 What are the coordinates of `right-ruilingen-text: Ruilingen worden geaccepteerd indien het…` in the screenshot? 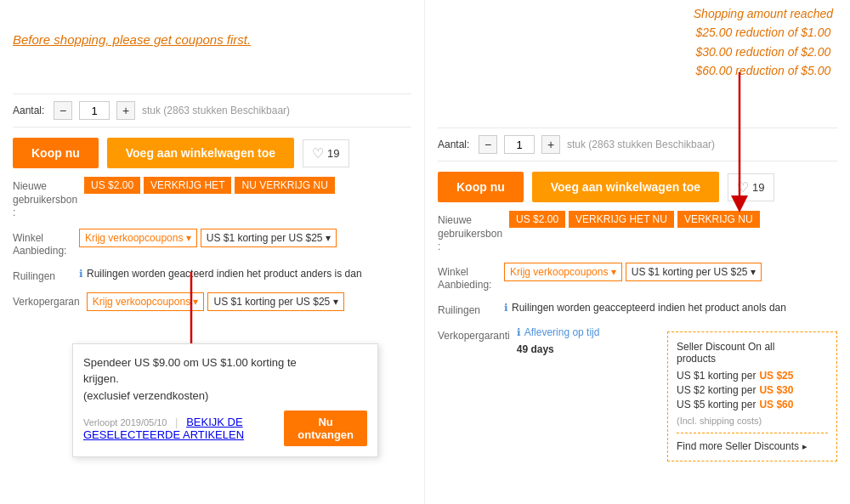 It's located at (649, 308).